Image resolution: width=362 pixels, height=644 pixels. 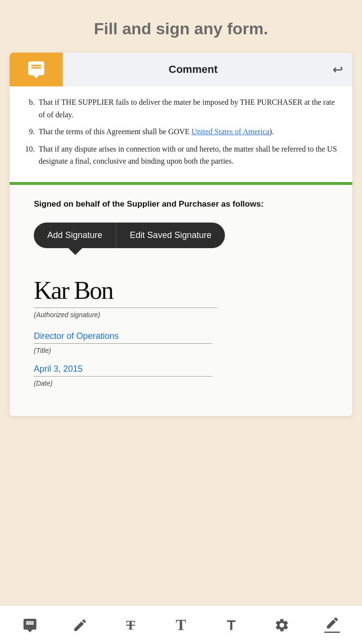 I want to click on signature-image-area: Kar Bon, so click(x=125, y=289).